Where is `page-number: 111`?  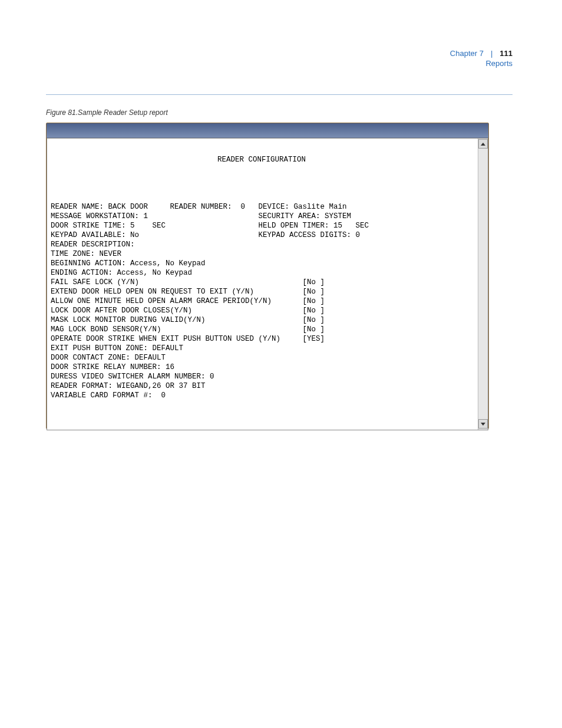
page-number: 111 is located at coordinates (506, 53).